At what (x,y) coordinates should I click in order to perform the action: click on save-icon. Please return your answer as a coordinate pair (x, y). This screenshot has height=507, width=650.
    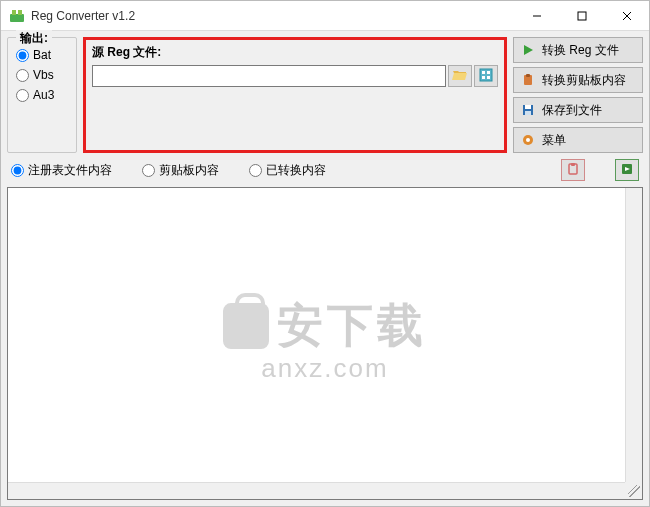
    Looking at the image, I should click on (528, 110).